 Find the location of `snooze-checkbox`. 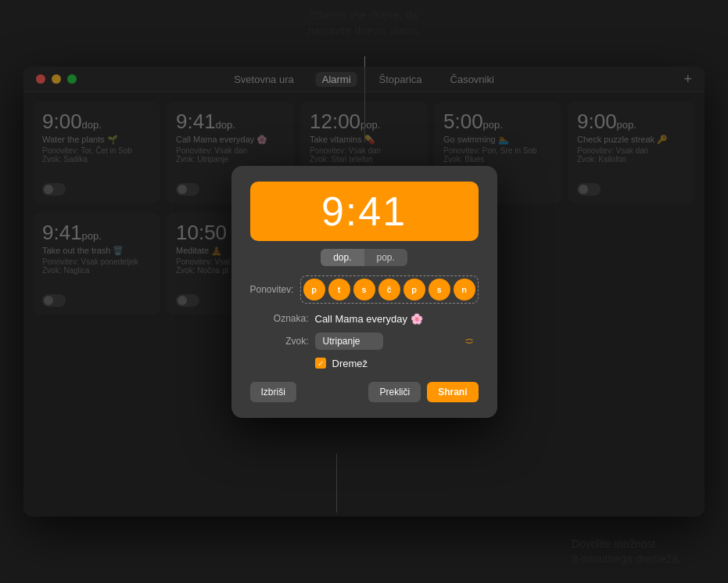

snooze-checkbox is located at coordinates (321, 363).